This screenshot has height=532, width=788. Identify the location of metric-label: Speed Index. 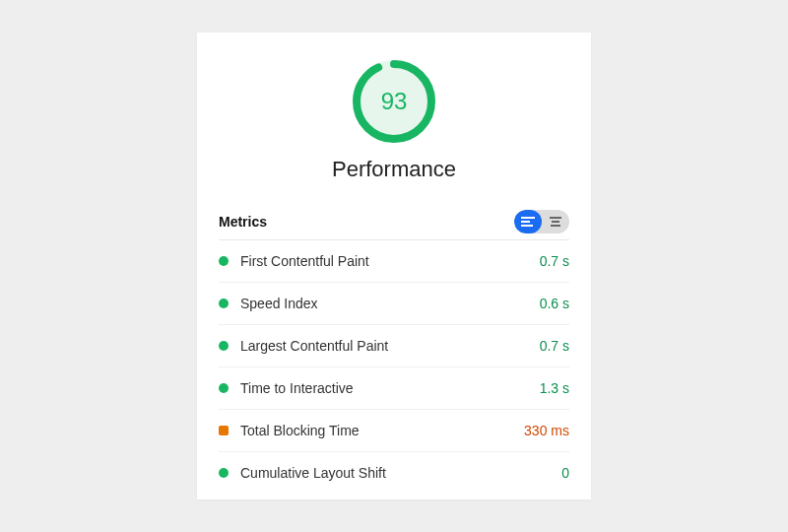
(390, 303).